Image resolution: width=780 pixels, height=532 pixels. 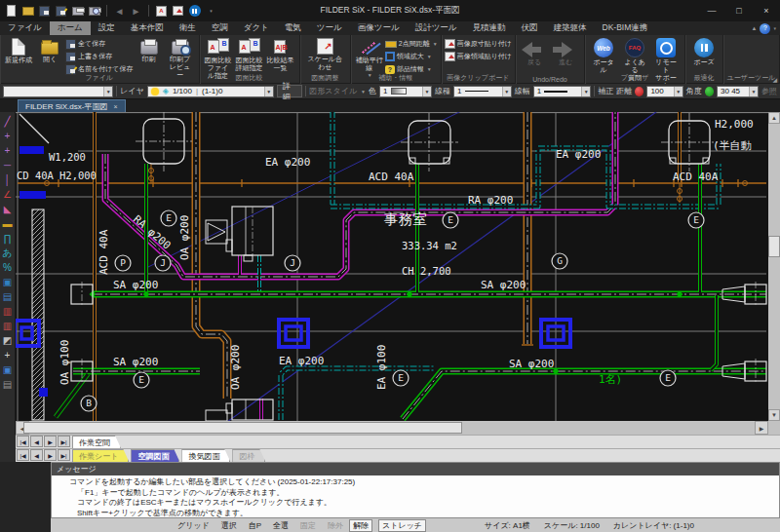 What do you see at coordinates (193, 526) in the screenshot?
I see `status-toggle-1: グリッド` at bounding box center [193, 526].